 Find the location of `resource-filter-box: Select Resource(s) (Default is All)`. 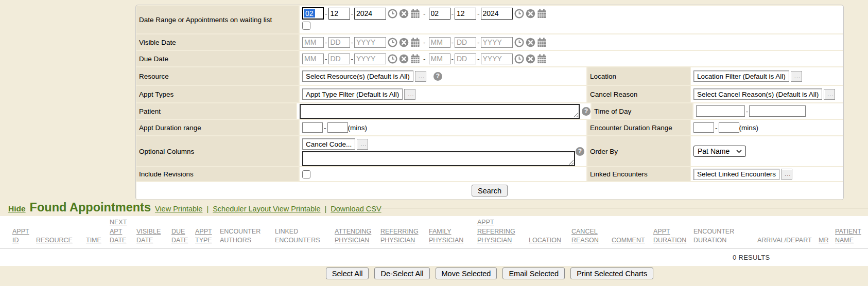

resource-filter-box: Select Resource(s) (Default is All) is located at coordinates (358, 76).